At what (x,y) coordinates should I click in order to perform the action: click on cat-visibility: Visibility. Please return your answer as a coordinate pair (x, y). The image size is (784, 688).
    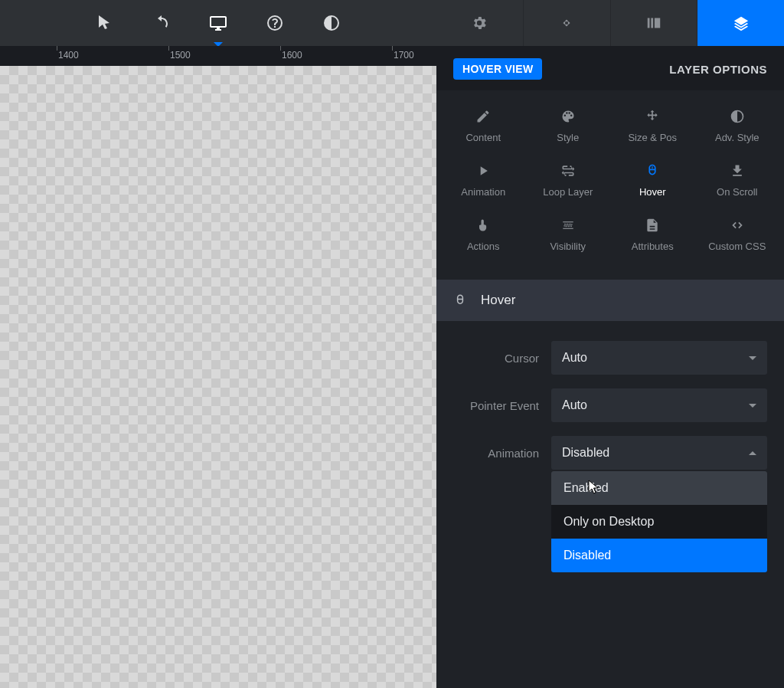
    Looking at the image, I should click on (568, 234).